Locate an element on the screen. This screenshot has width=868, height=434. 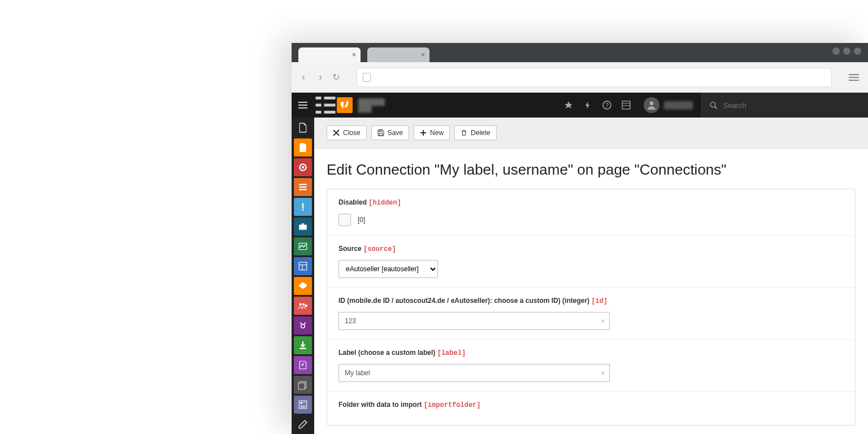
avatar is located at coordinates (652, 105).